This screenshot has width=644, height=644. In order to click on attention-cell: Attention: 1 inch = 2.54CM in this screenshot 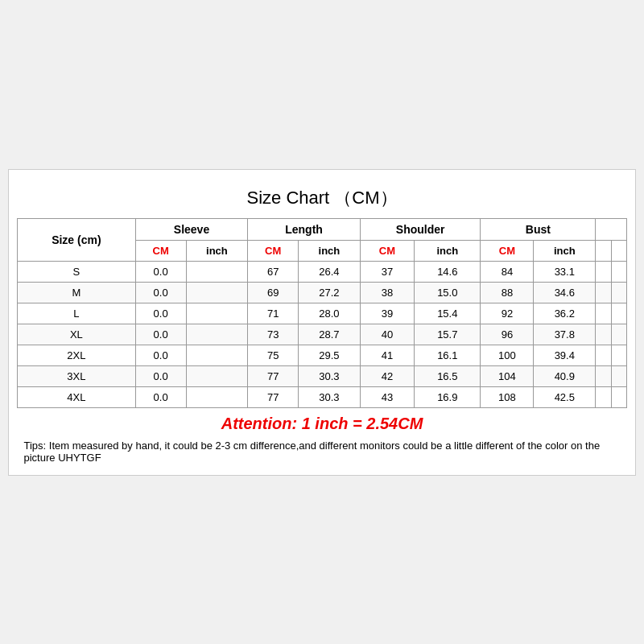, I will do `click(322, 422)`.